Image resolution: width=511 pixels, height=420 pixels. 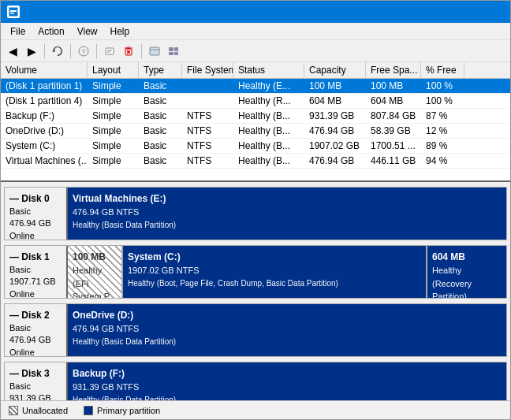 What do you see at coordinates (44, 70) in the screenshot?
I see `col-header-volume: Volume` at bounding box center [44, 70].